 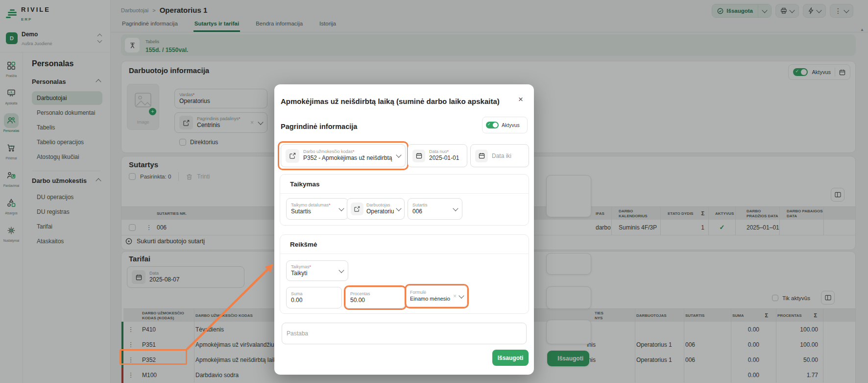 What do you see at coordinates (505, 125) in the screenshot?
I see `dialog-active-toggle-group: ✓ Aktyvus` at bounding box center [505, 125].